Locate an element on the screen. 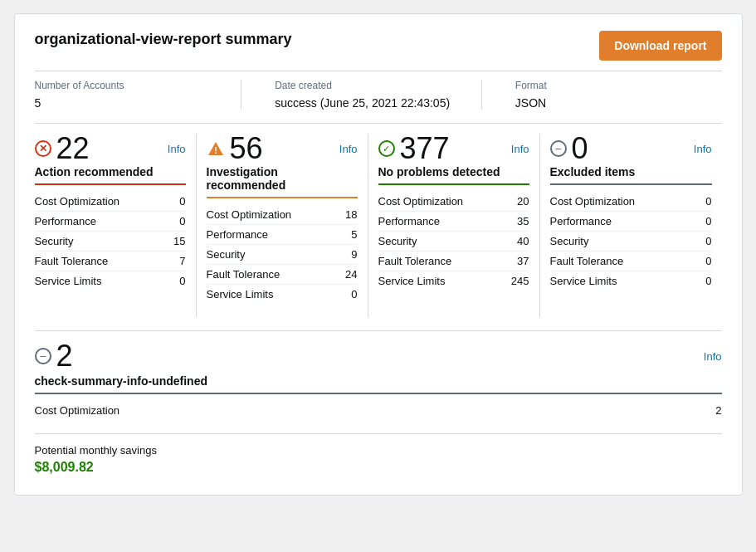 The height and width of the screenshot is (552, 756). stat-header-no-problems: ✓377Info is located at coordinates (454, 149).